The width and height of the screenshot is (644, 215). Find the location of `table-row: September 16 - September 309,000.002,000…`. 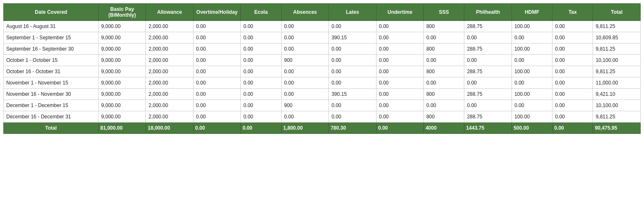

table-row: September 16 - September 309,000.002,000… is located at coordinates (322, 49).